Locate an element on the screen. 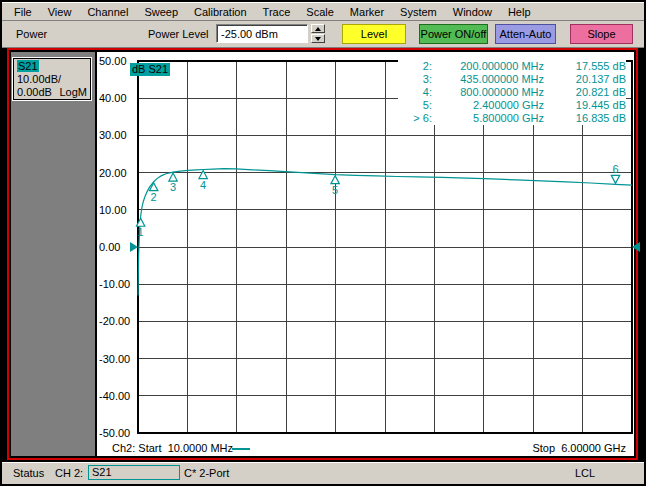 The image size is (646, 486). cal-status-label: C* 2-Port is located at coordinates (206, 473).